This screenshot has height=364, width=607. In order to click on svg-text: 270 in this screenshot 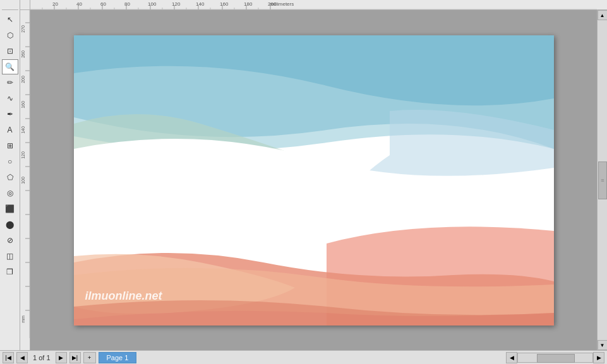, I will do `click(23, 29)`.